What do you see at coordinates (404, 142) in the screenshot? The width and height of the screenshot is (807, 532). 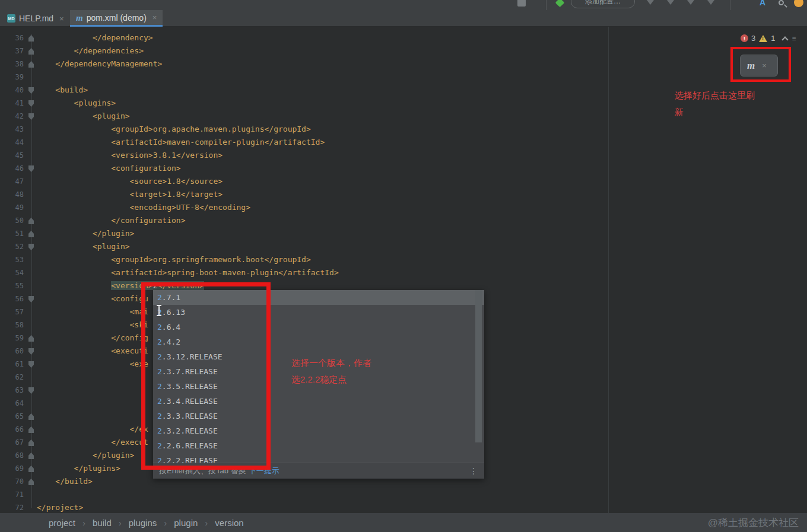 I see `code-line: 44 <artifactId>maven-compiler-plugin</ar…` at bounding box center [404, 142].